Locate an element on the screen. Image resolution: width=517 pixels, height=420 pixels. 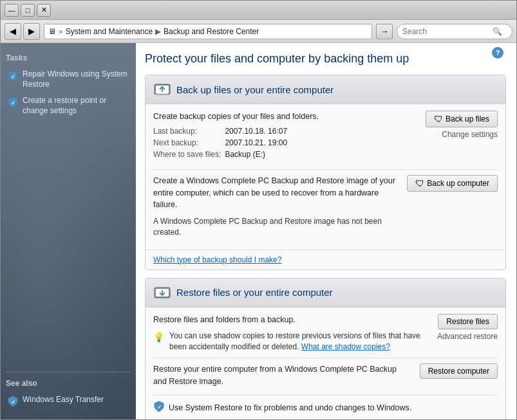
maximize-button: □ is located at coordinates (28, 10).